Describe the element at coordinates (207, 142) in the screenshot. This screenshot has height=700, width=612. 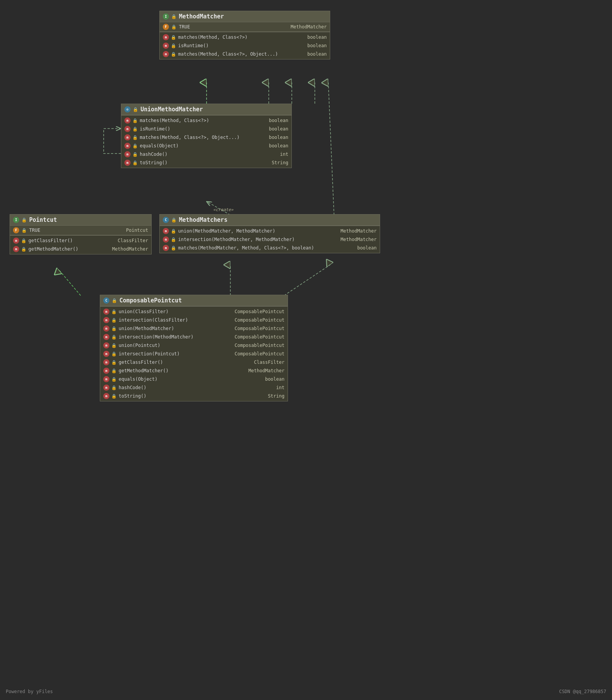
I see `unionmethodmatcher-methods: m 🔒 matches(Method, Class<?>) boolean m …` at that location.